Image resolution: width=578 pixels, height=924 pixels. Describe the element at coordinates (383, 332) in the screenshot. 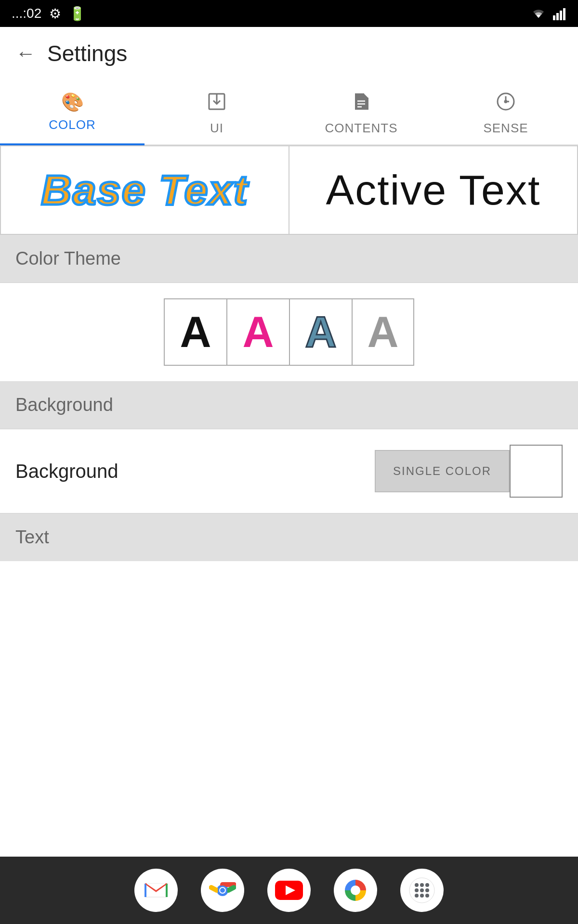

I see `color-option-a-gray: A` at that location.